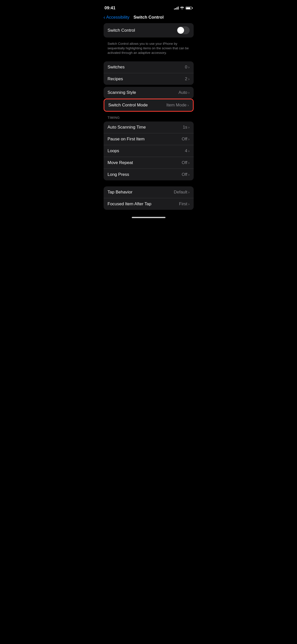 The width and height of the screenshot is (297, 644). I want to click on long-press-value: Off, so click(184, 175).